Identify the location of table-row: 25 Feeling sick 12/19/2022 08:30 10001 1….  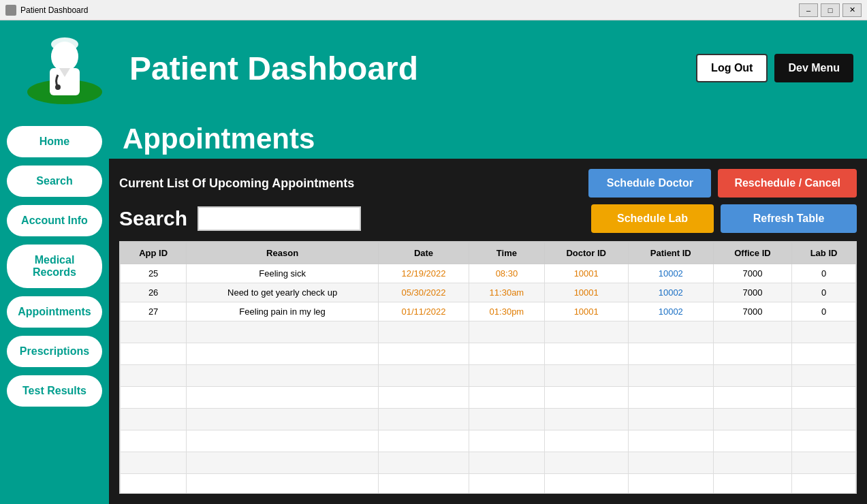
(488, 274).